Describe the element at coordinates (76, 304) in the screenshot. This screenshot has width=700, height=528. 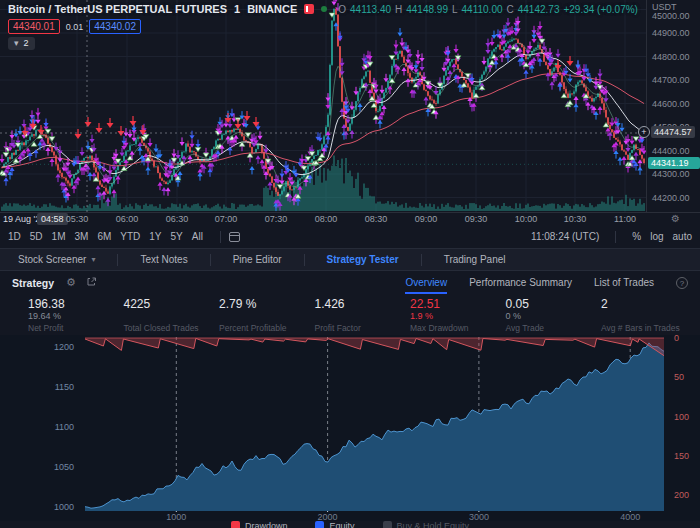
I see `stat-value: 196.38` at that location.